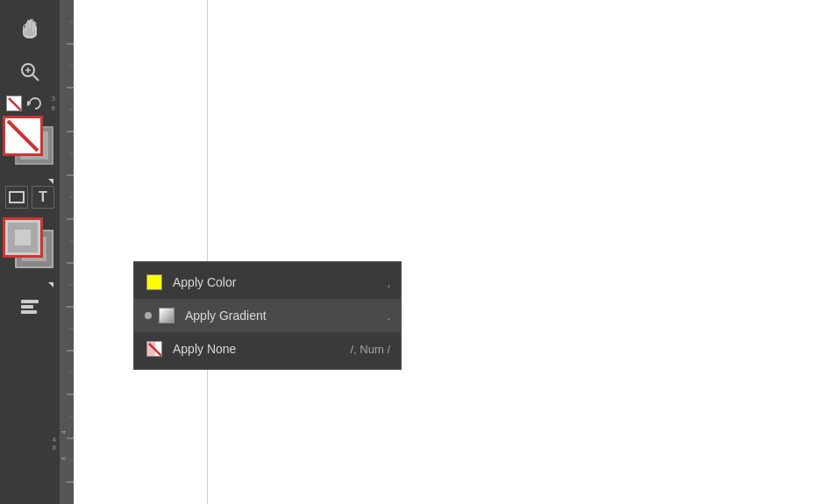  Describe the element at coordinates (54, 444) in the screenshot. I see `ruler-bottom-nums: 4 8` at that location.